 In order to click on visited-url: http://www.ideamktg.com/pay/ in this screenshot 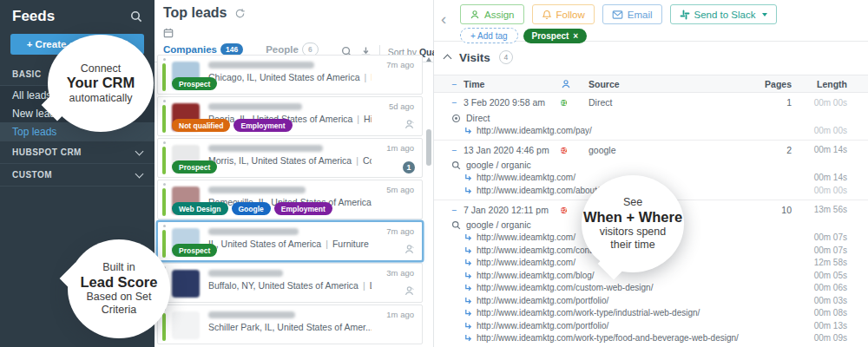, I will do `click(634, 130)`.